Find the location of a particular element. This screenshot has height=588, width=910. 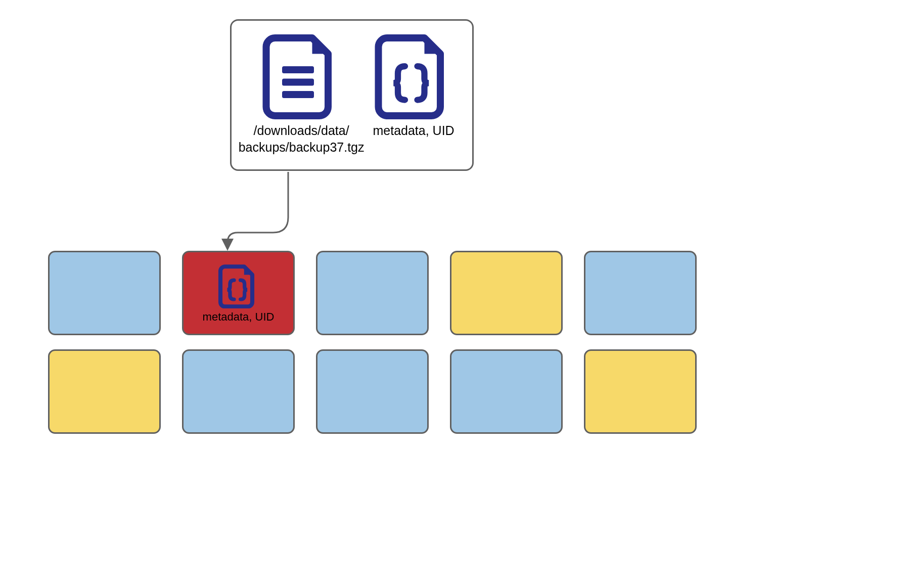

callout-box: /downloads/data/ backups/backup37.tgz me… is located at coordinates (352, 95).